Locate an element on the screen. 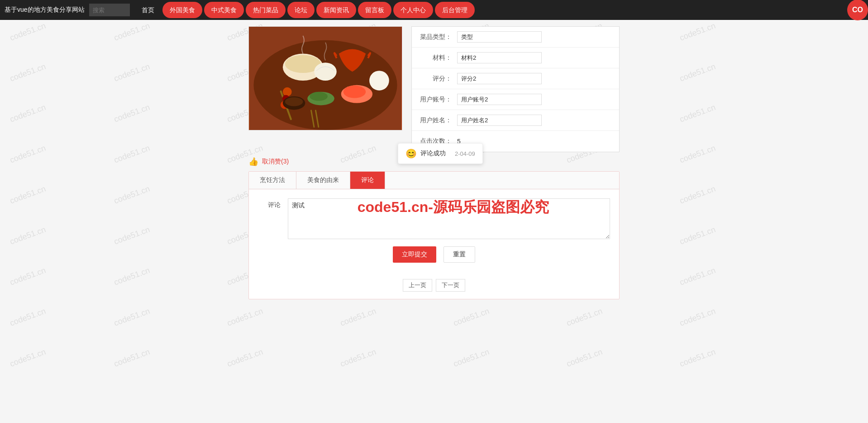  like-icon: 👍 is located at coordinates (253, 162).